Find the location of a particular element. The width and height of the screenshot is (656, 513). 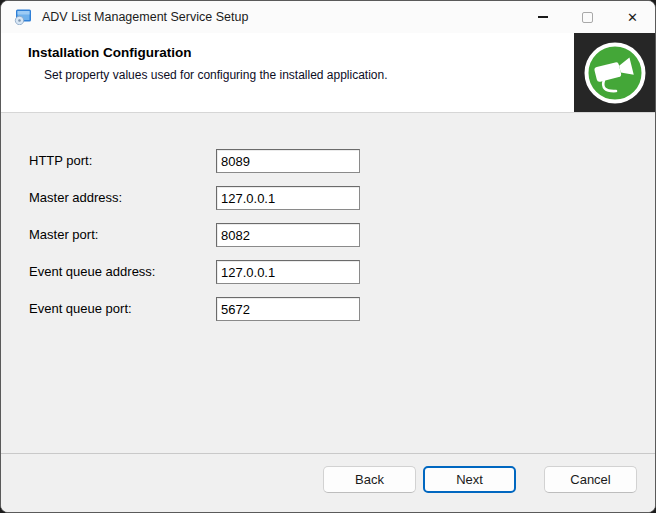

maximize-icon is located at coordinates (588, 17).